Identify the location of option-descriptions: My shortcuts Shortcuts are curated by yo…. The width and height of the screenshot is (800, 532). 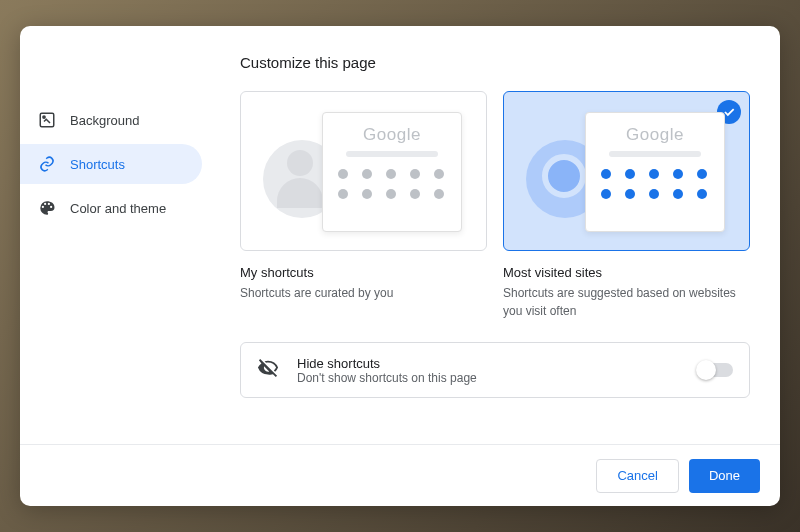
(495, 286).